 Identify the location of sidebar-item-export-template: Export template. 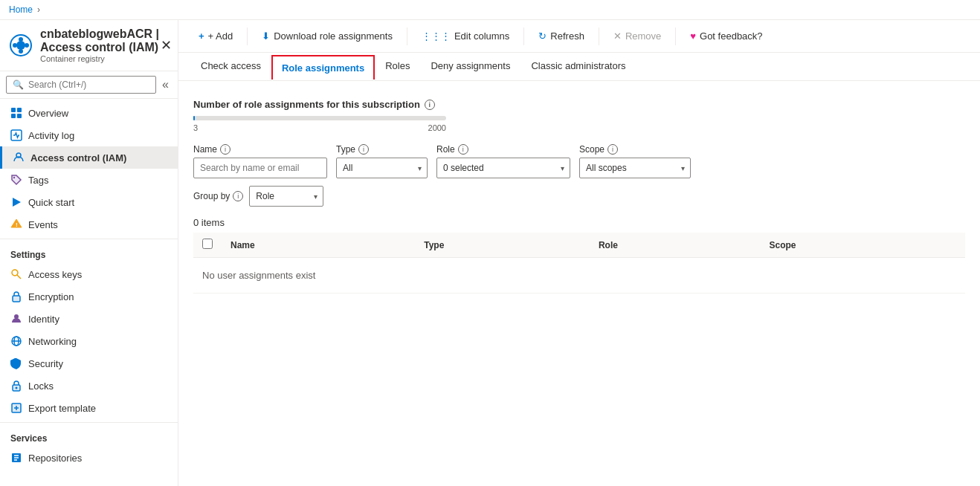
(89, 408).